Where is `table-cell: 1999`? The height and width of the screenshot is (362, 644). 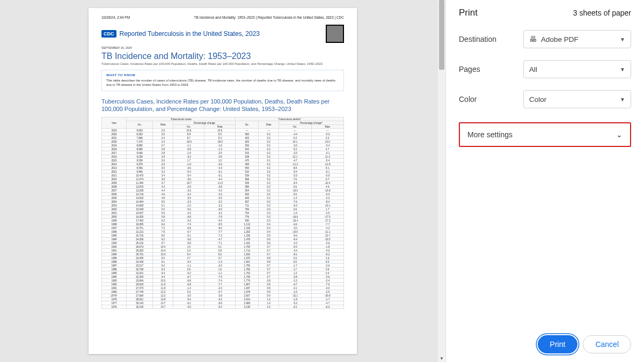
table-cell: 1999 is located at coordinates (114, 221).